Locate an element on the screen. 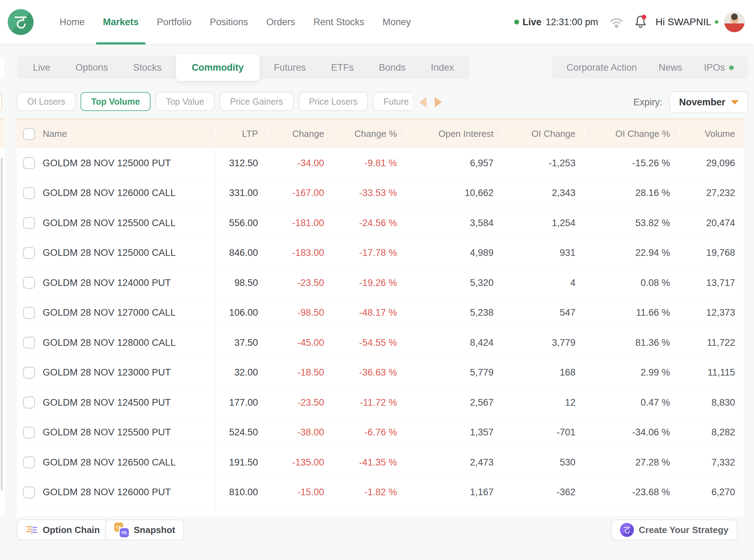  table-row: GOLDM 28 NOV 125000 CALL 846.00 -183.00 … is located at coordinates (380, 253).